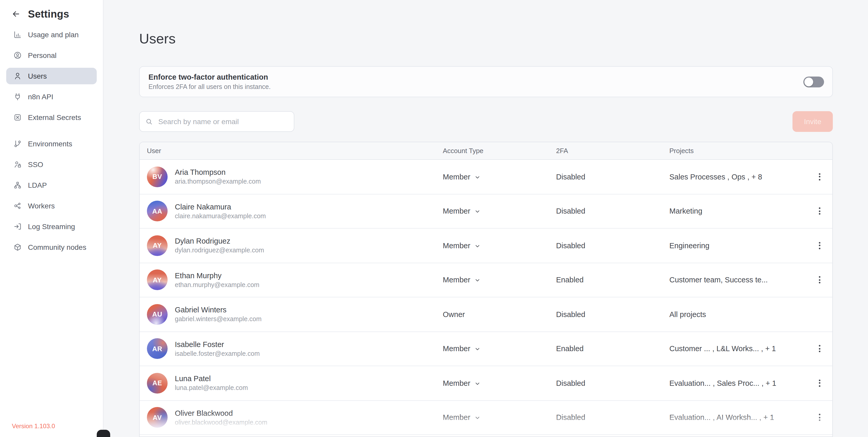 Image resolution: width=868 pixels, height=437 pixels. I want to click on table-row: AY Ethan Murphy ethan.murphy@example.com…, so click(486, 280).